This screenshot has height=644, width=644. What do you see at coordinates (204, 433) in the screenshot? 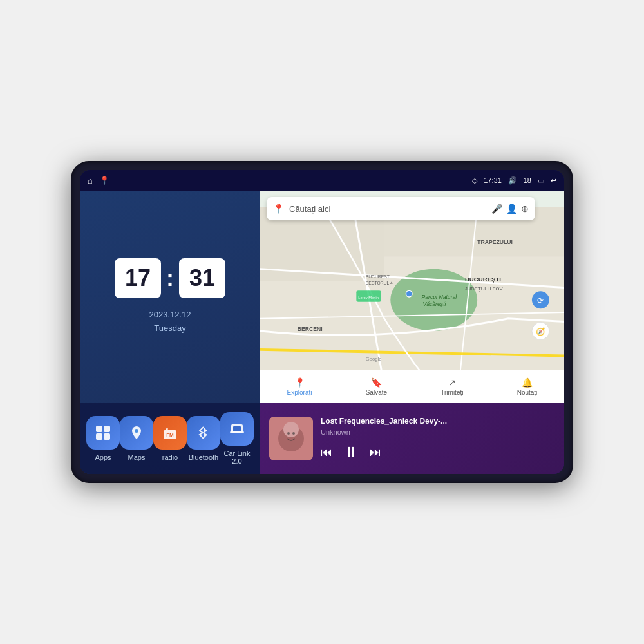
I see `bluetooth-icon` at bounding box center [204, 433].